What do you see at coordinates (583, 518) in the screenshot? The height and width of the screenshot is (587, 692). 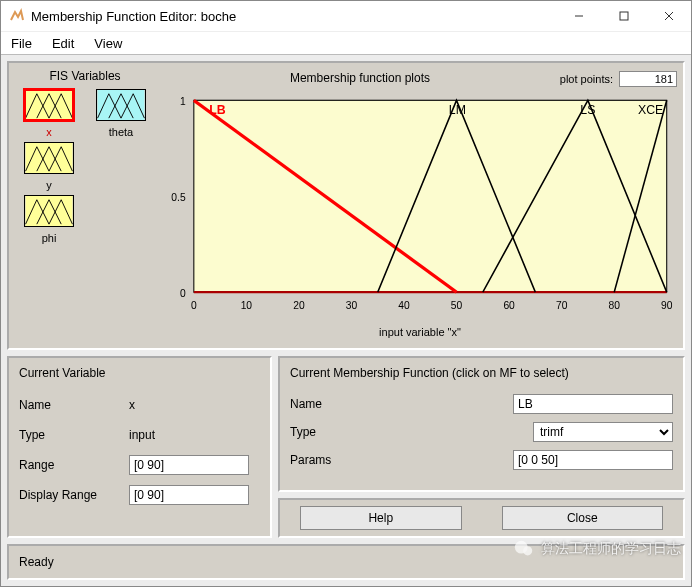 I see `close-button: Close` at bounding box center [583, 518].